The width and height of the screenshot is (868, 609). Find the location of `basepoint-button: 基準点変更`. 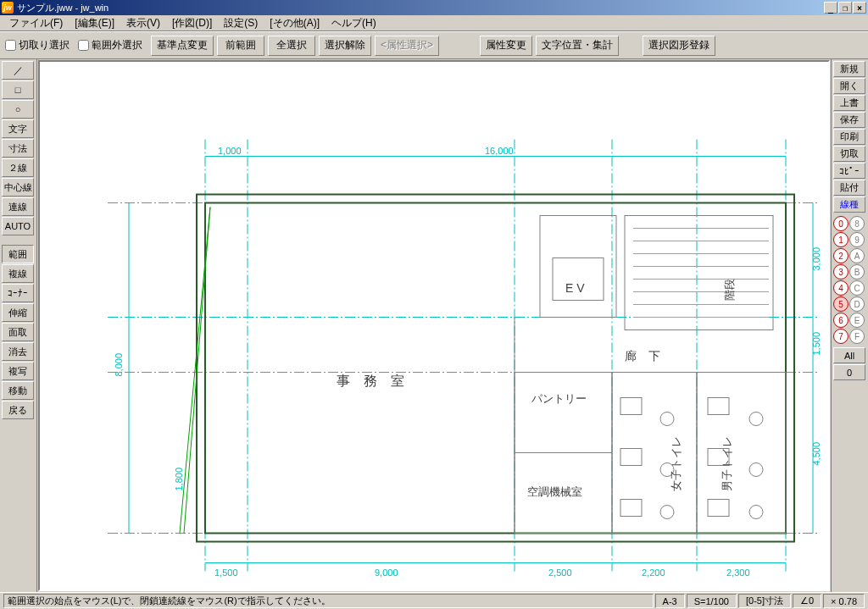

basepoint-button: 基準点変更 is located at coordinates (182, 46).